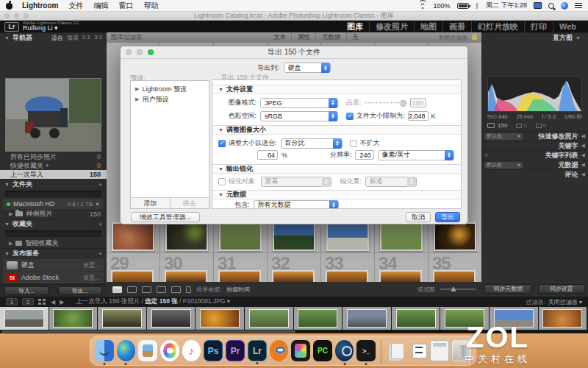 This screenshot has height=368, width=588. I want to click on add-keyword-button: +, so click(487, 155).